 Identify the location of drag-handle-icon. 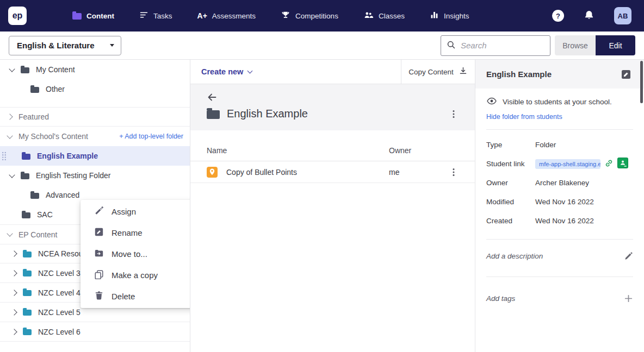
(4, 157).